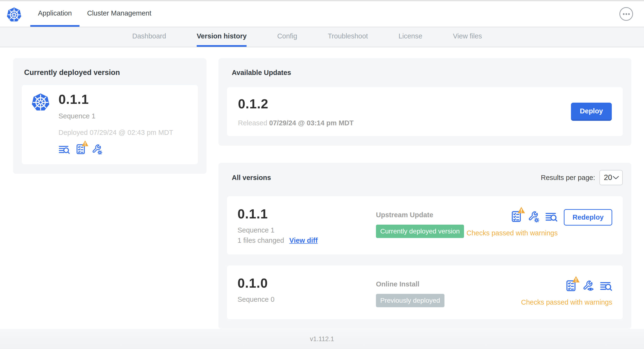  Describe the element at coordinates (296, 123) in the screenshot. I see `update-released-line: Released 07/29/24 @ 03:14 pm MDT` at that location.